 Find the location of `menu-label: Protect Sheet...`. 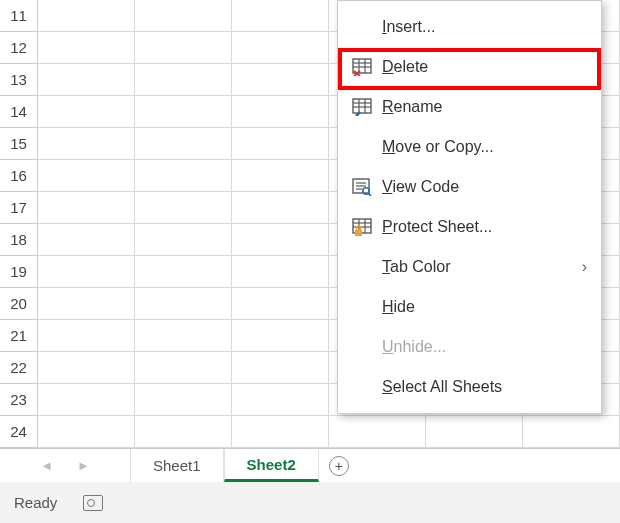

menu-label: Protect Sheet... is located at coordinates (484, 227).